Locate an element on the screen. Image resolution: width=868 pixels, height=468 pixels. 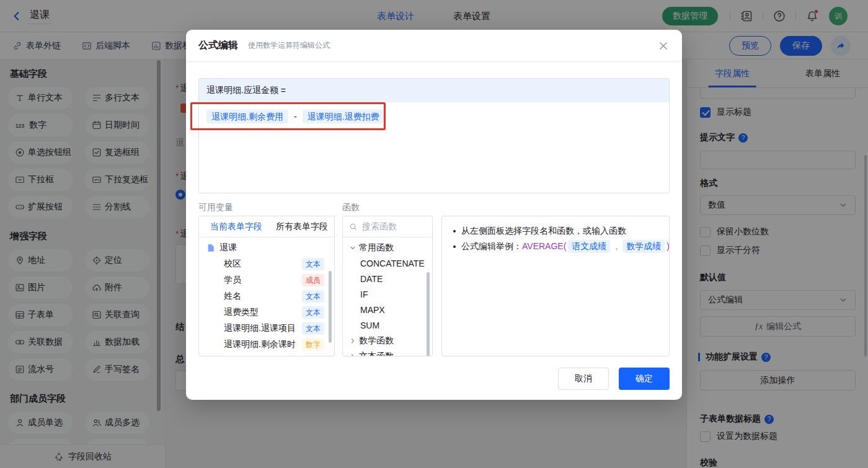
formula-target: 退课明细.应退金额 = is located at coordinates (434, 91).